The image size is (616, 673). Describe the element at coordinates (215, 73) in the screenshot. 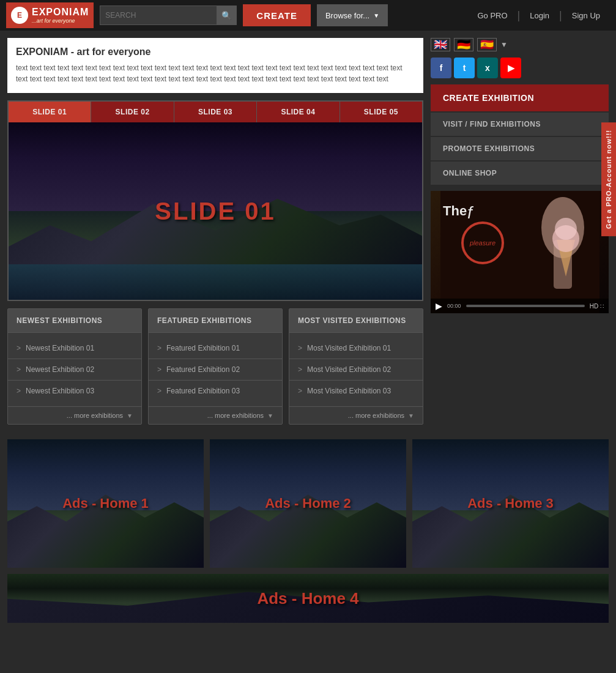

I see `intro-text: text text text text text text text text …` at that location.